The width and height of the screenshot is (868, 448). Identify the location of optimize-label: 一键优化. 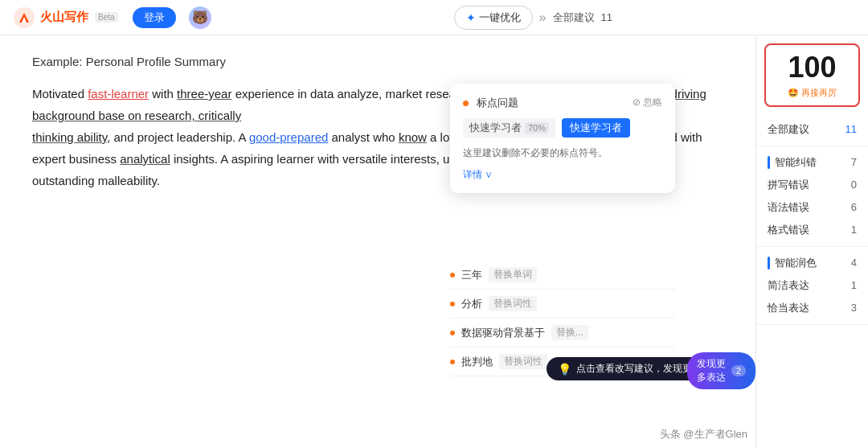
(500, 18).